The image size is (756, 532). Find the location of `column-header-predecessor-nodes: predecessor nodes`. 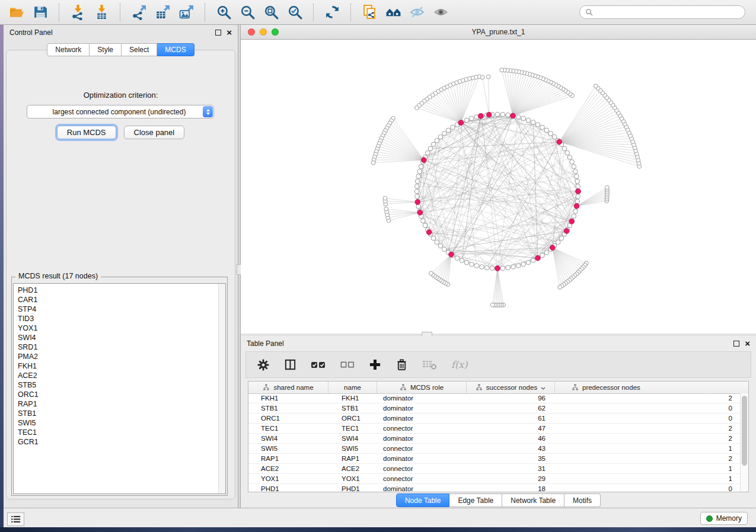

column-header-predecessor-nodes: predecessor nodes is located at coordinates (652, 387).